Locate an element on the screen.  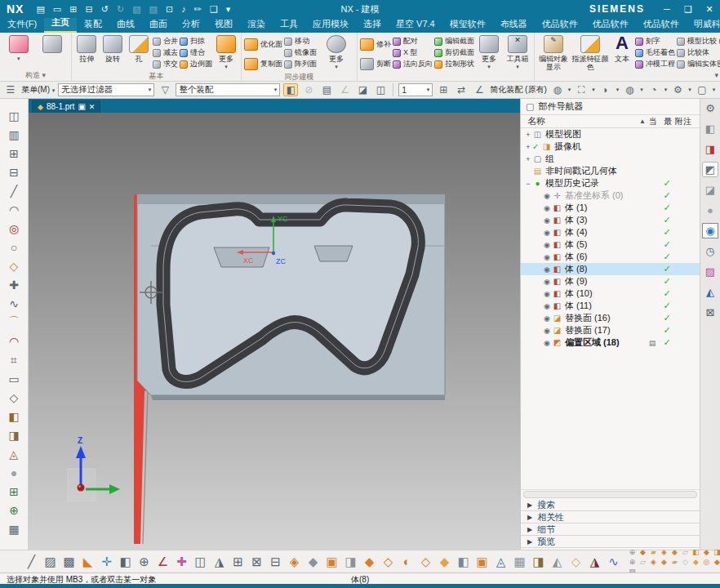
rectangle-icon: ▭ is located at coordinates (14, 379).